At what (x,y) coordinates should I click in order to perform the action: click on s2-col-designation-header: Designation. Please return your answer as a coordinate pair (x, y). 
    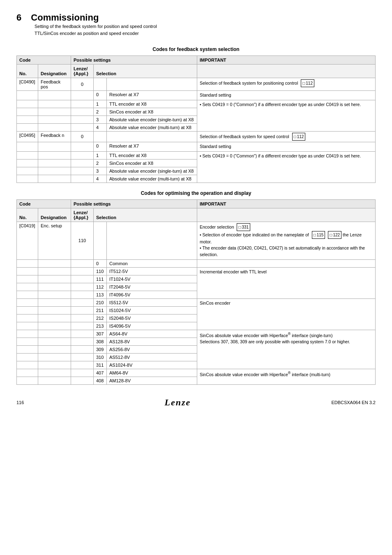
    Looking at the image, I should click on (55, 215).